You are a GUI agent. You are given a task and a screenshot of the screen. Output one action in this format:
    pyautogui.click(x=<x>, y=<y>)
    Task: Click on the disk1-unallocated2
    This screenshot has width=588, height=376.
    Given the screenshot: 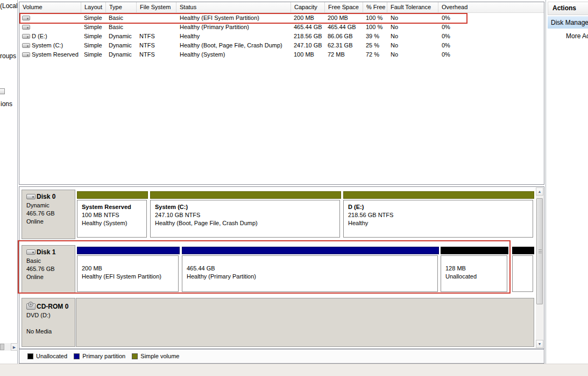 What is the action you would take?
    pyautogui.click(x=523, y=274)
    